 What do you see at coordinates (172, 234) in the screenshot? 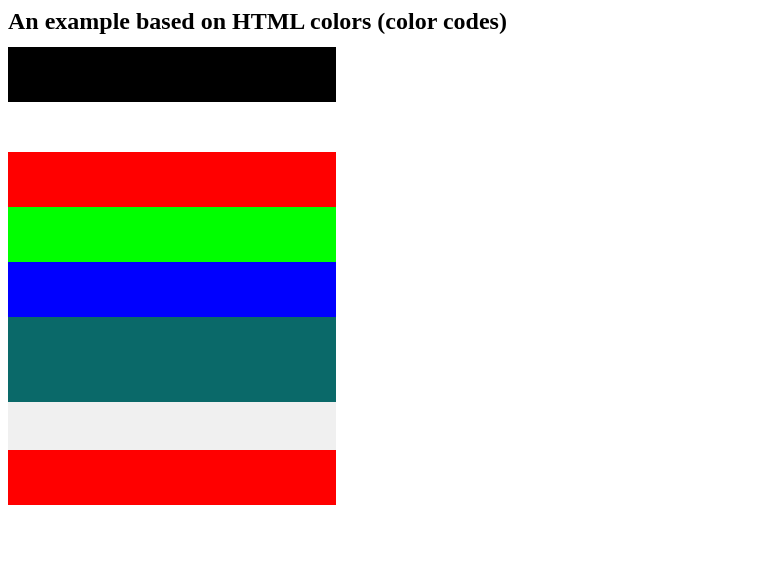
I see `color-swatch-green` at bounding box center [172, 234].